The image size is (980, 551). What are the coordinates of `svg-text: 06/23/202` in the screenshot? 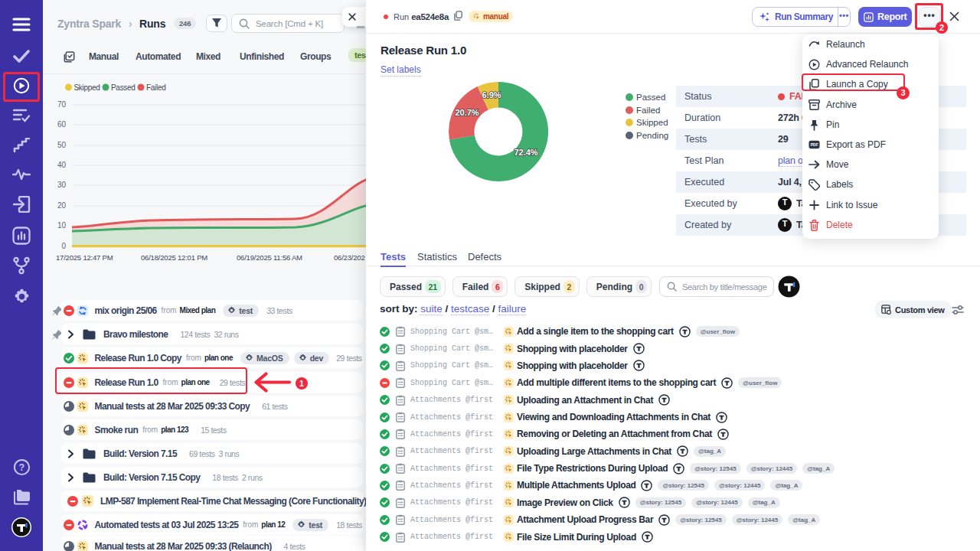 It's located at (349, 257).